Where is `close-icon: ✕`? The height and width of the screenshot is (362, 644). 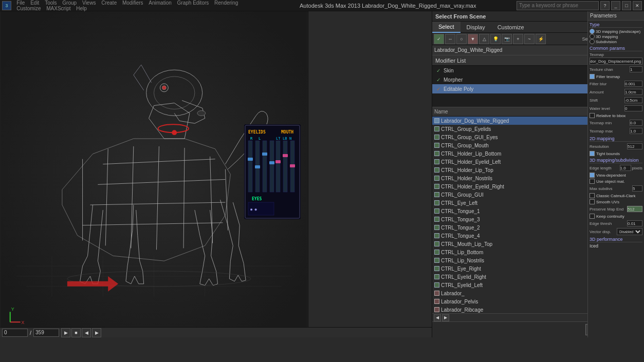
close-icon: ✕ is located at coordinates (637, 6).